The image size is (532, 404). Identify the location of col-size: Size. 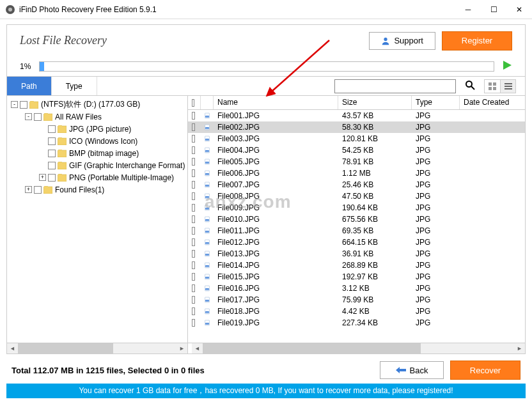
(375, 102).